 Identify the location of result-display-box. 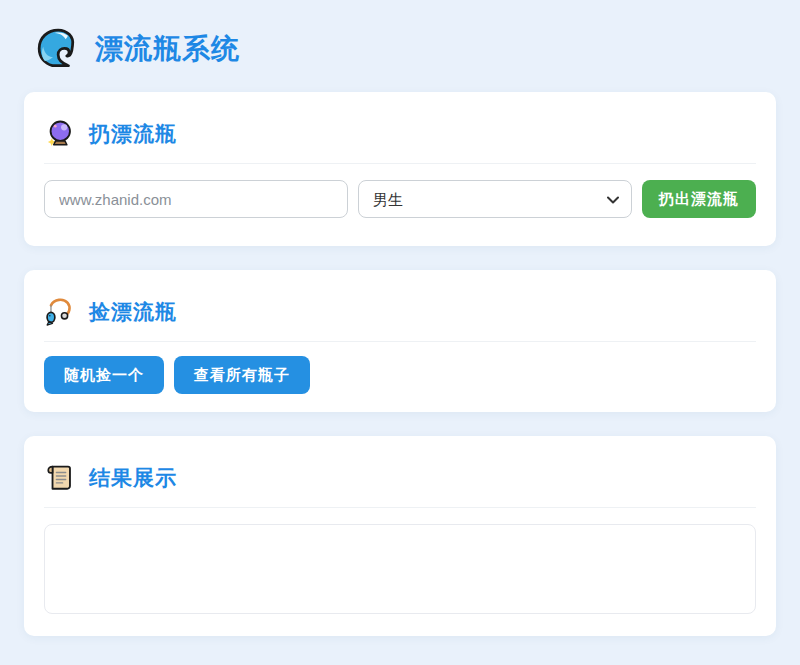
(400, 569).